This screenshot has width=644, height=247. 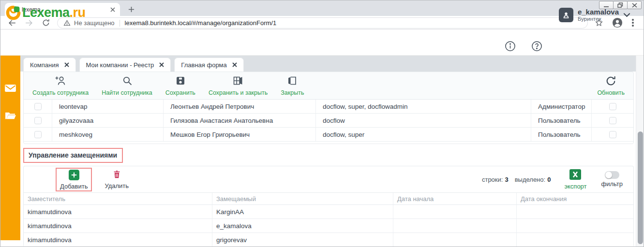 What do you see at coordinates (506, 180) in the screenshot?
I see `rows-count-value: 3` at bounding box center [506, 180].